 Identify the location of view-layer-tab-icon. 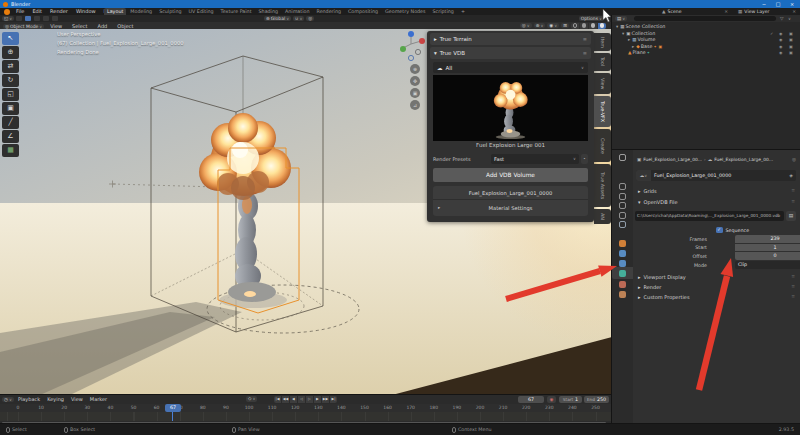
(622, 206).